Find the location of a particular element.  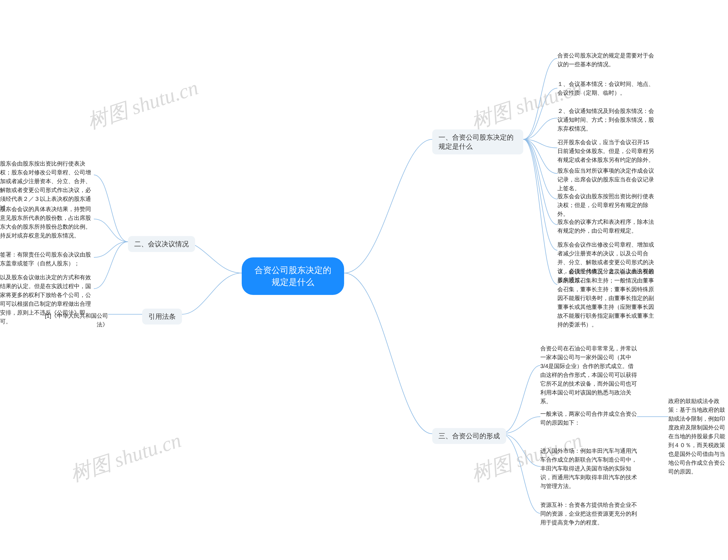

leaf-s1-5: 股东会会议由股东按照出资比例行使表决权；但是，公司章程另有规定的除外。 is located at coordinates (606, 205).